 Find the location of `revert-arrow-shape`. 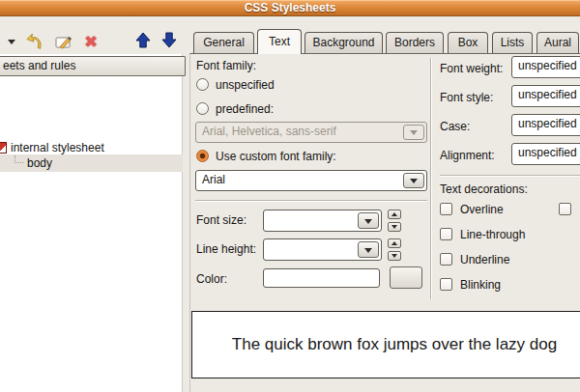

revert-arrow-shape is located at coordinates (34, 41).